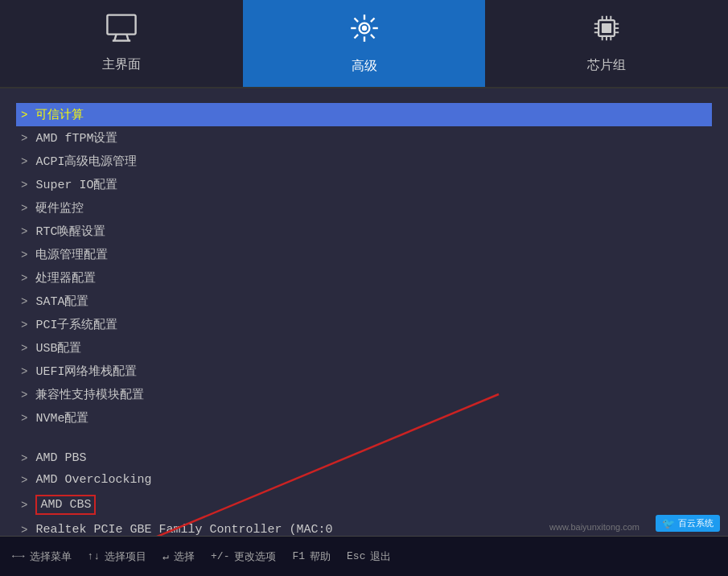 The width and height of the screenshot is (728, 576). Describe the element at coordinates (60, 114) in the screenshot. I see `menu-item-text: 可信计算` at that location.